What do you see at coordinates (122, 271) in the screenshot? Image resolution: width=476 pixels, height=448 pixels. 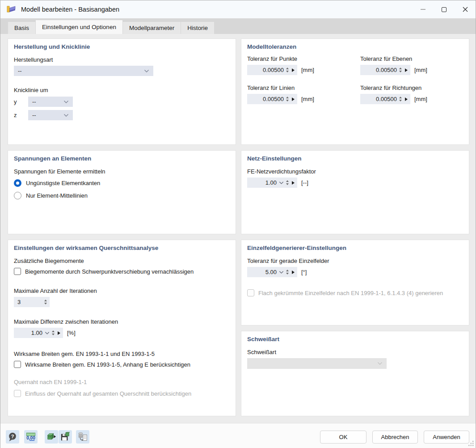 I see `biegemomente-checkbox-row: Biegemomente durch Schwerpunktverschiebu…` at bounding box center [122, 271].